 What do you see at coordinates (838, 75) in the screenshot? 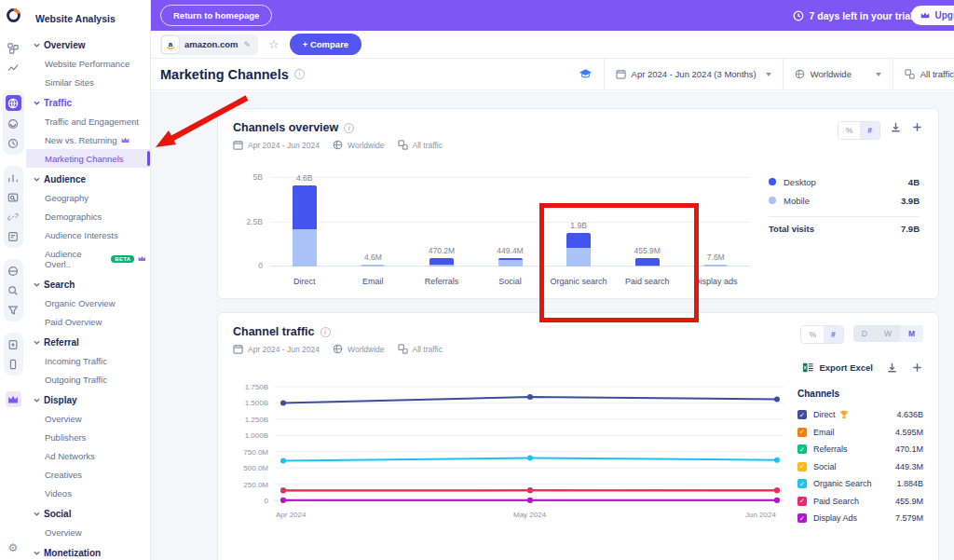
I see `geo-dropdown: Worldwide` at bounding box center [838, 75].